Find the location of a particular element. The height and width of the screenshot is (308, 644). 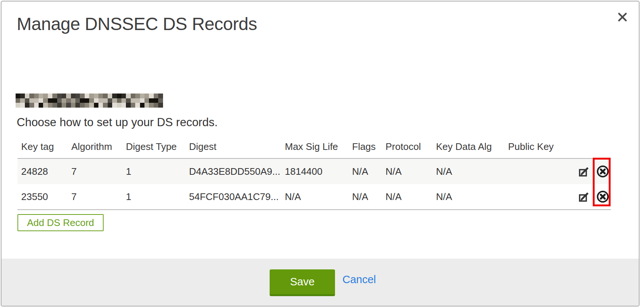

col-header-public-key: Public Key is located at coordinates (538, 147).